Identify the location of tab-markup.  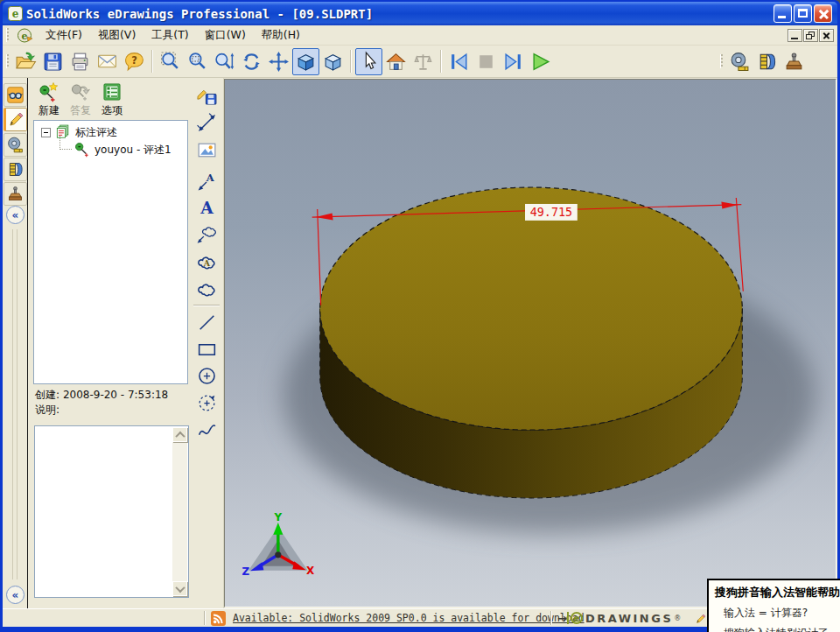
(16, 119).